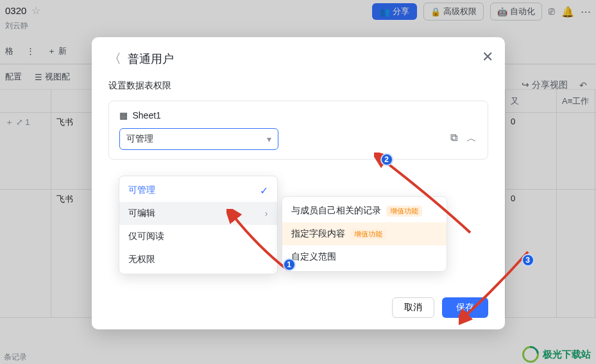  Describe the element at coordinates (198, 213) in the screenshot. I see `option-edit: 可编辑›` at that location.